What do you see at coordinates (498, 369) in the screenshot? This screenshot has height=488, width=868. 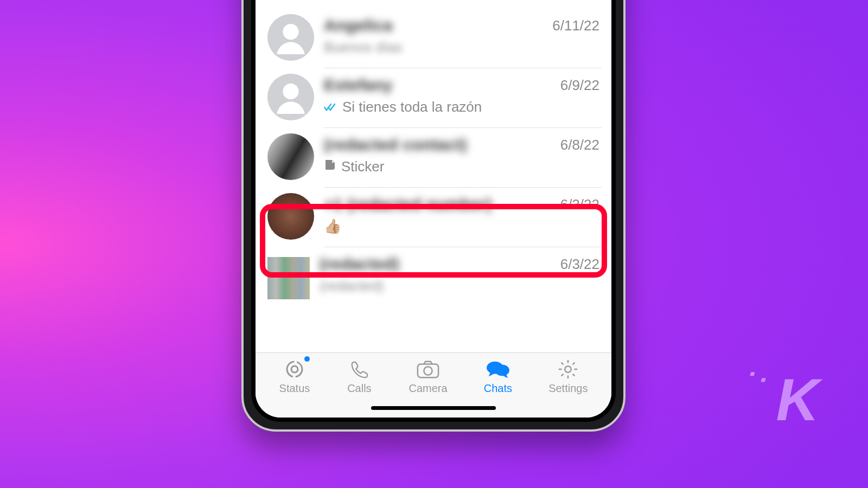 I see `chat-bubbles-icon` at bounding box center [498, 369].